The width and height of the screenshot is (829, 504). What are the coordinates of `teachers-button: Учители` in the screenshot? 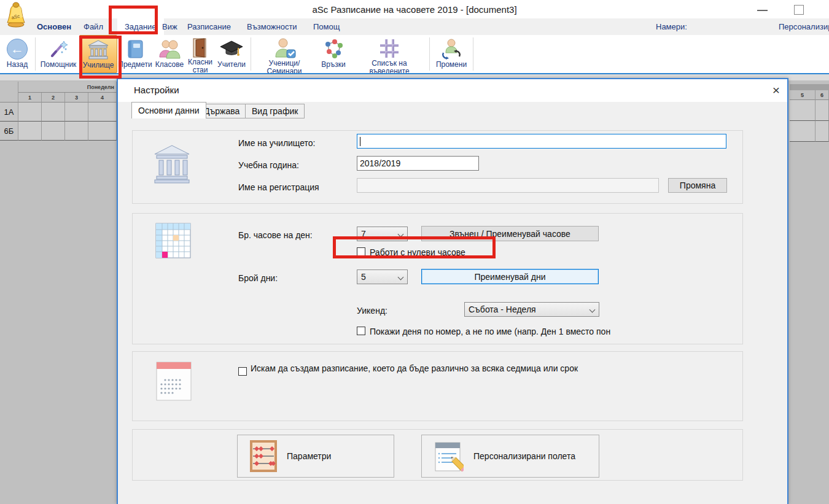 It's located at (232, 54).